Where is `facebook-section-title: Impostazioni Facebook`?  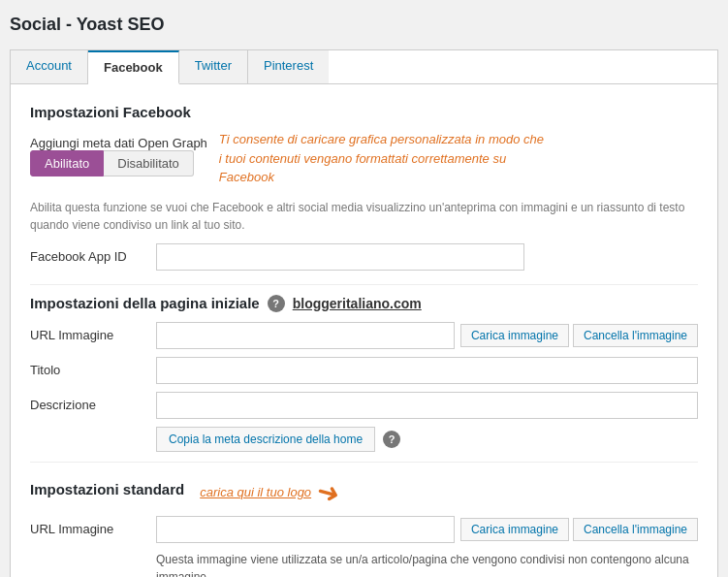
facebook-section-title: Impostazioni Facebook is located at coordinates (364, 112).